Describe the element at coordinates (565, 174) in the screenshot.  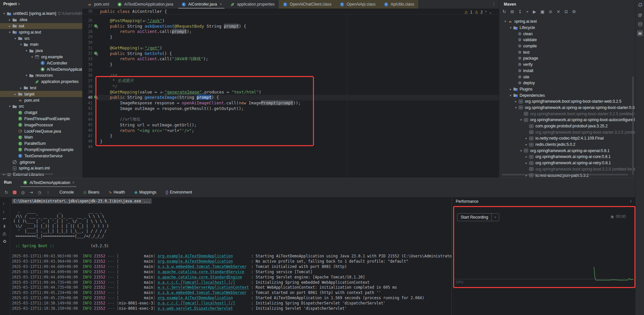
I see `maven-hscrollbar` at that location.